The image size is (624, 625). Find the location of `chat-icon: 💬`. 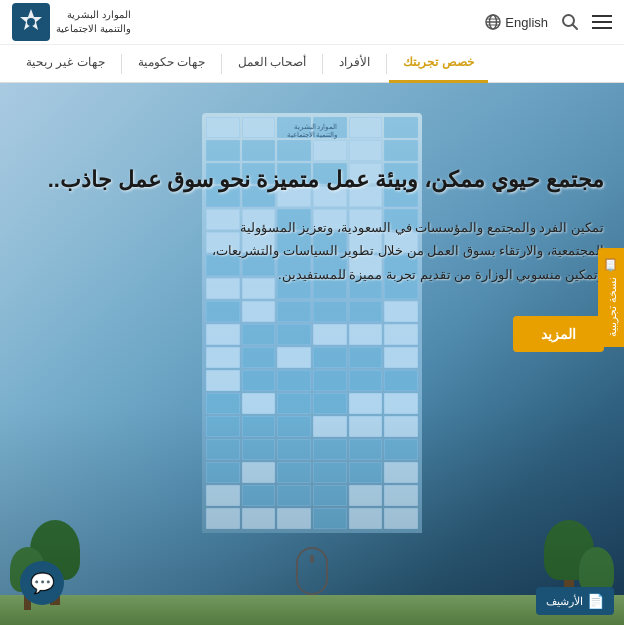

chat-icon: 💬 is located at coordinates (42, 583).